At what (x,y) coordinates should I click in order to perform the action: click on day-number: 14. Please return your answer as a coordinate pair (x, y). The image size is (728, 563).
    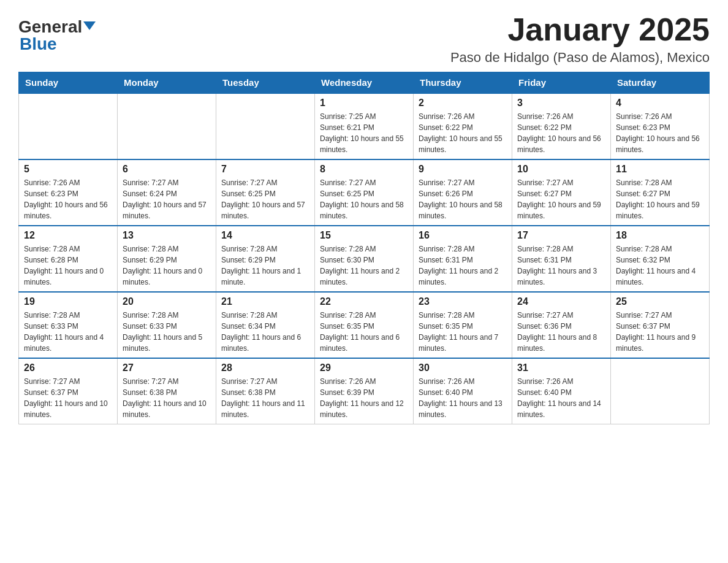
    Looking at the image, I should click on (265, 236).